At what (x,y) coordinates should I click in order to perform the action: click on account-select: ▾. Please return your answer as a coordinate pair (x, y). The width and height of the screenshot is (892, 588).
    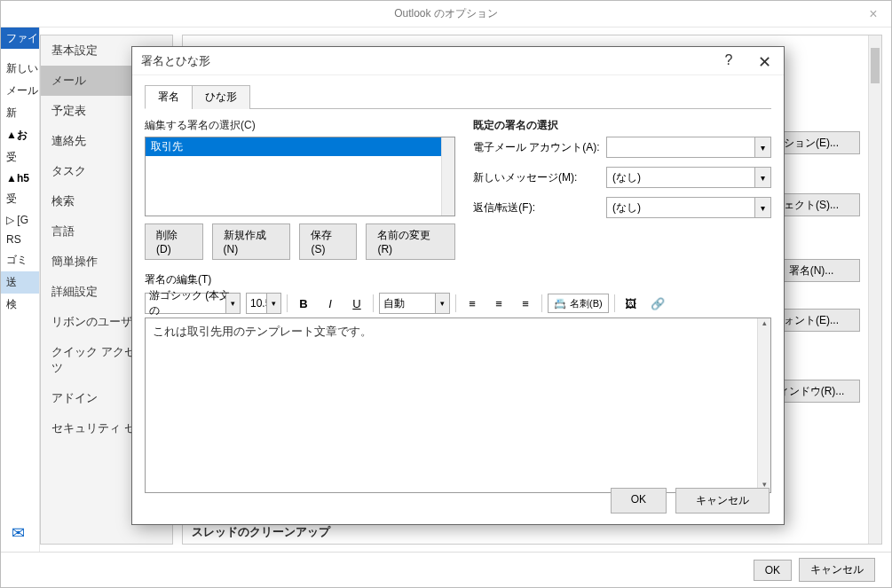
    Looking at the image, I should click on (689, 147).